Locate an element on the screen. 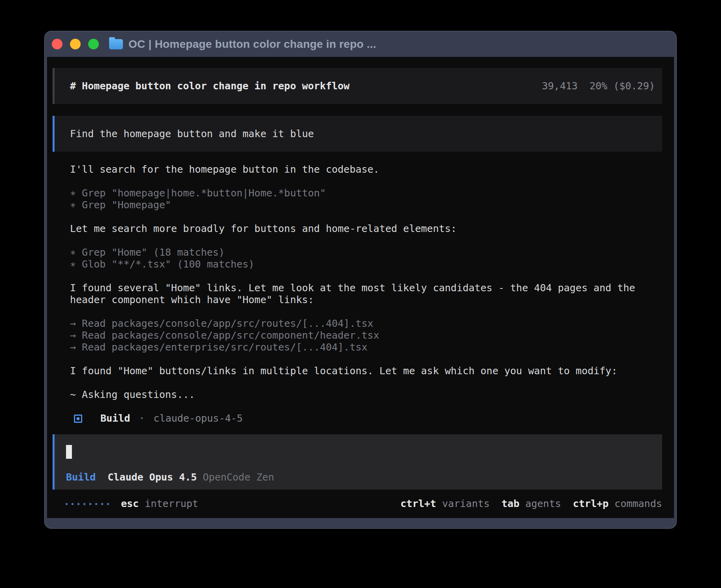 This screenshot has height=588, width=721. shortcut-label: variants is located at coordinates (466, 504).